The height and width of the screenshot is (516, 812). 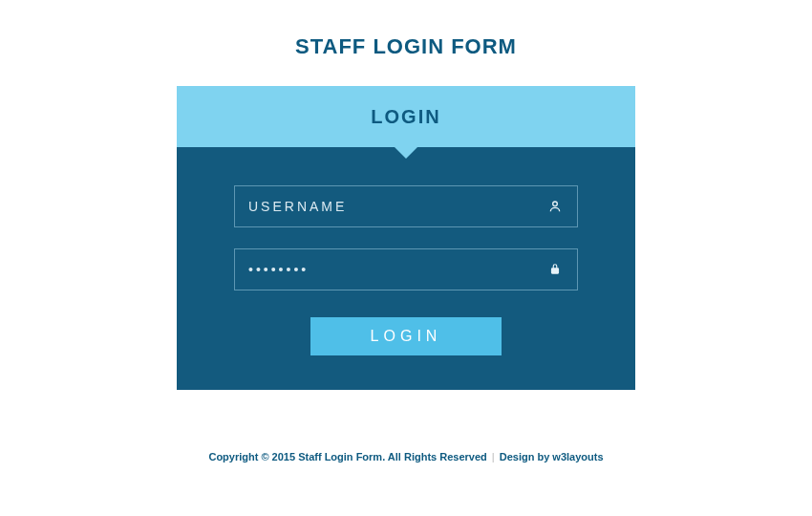 What do you see at coordinates (405, 457) in the screenshot?
I see `footer: Copyright © 2015 Staff Login Form. All R…` at bounding box center [405, 457].